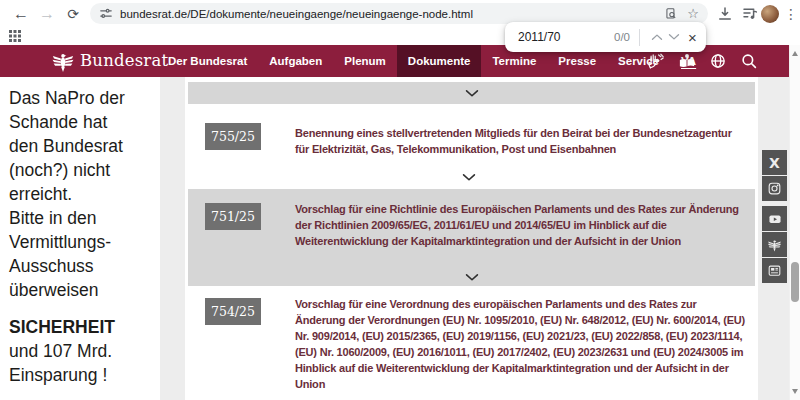  I want to click on browser-menu-icon: ⋮, so click(791, 14).